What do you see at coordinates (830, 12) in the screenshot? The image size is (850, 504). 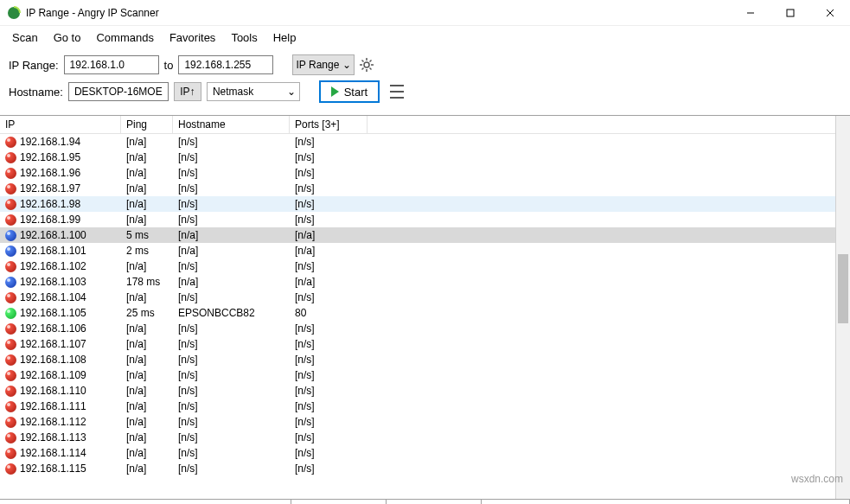 I see `close-button` at bounding box center [830, 12].